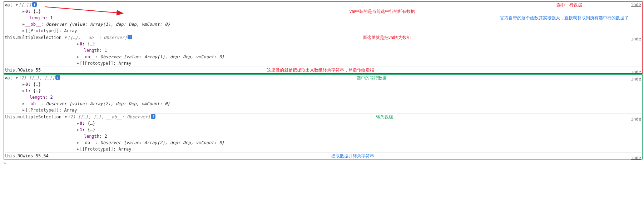 The width and height of the screenshot is (644, 206). What do you see at coordinates (109, 117) in the screenshot?
I see `array-preview: (2) [{…}, {…}, __ob__: Observer]` at bounding box center [109, 117].